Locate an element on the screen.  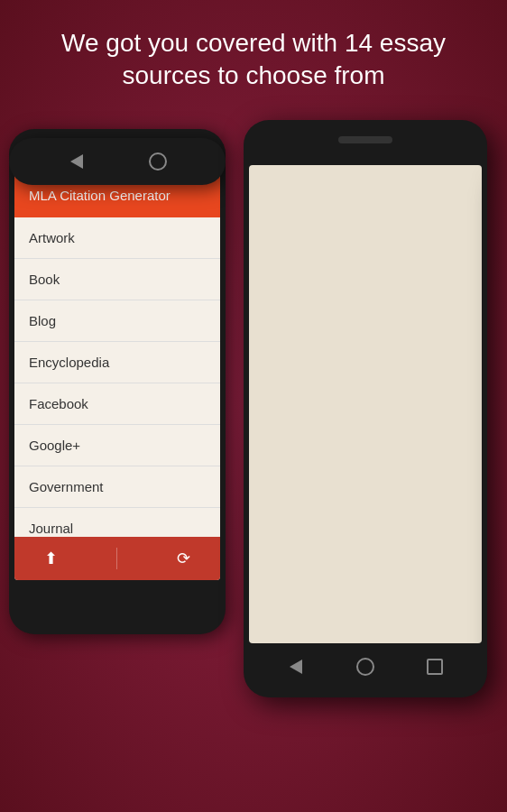
back-button-left is located at coordinates (77, 161).